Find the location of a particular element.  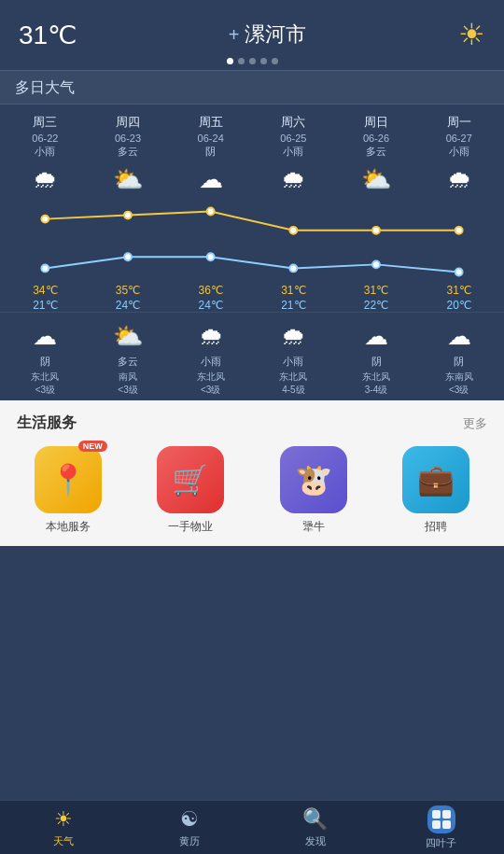

nav-item-四叶子: 四叶子 is located at coordinates (441, 827).